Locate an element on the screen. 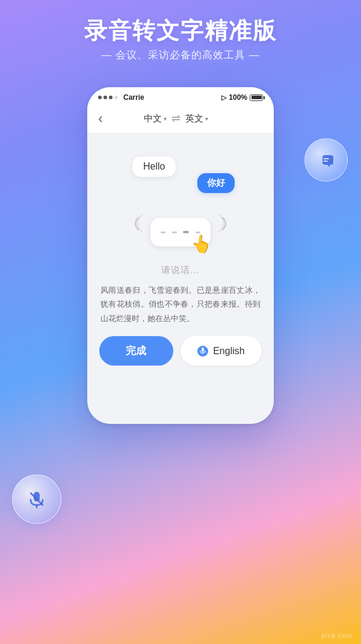  source-lang-arrow: ▾ is located at coordinates (165, 119).